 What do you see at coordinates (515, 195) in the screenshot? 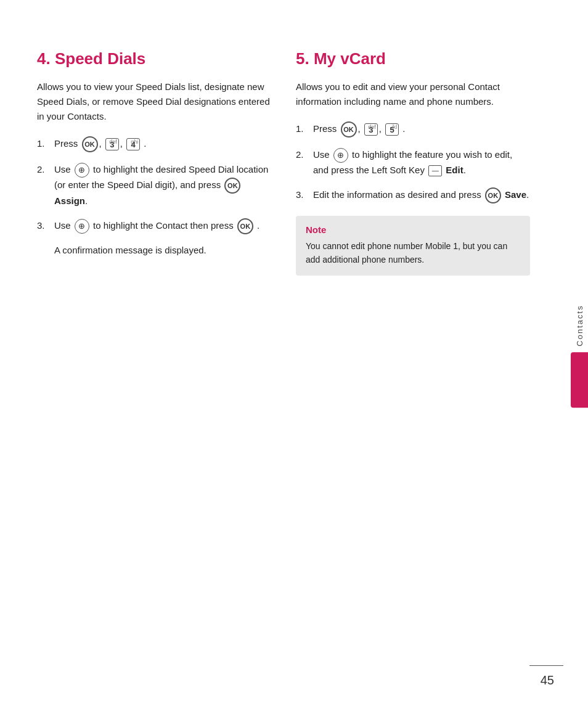
I see `save-label: Save` at bounding box center [515, 195].